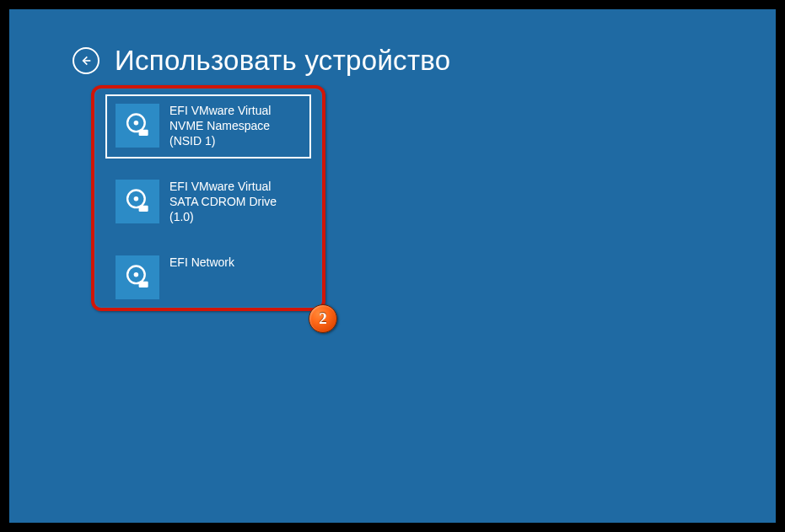 The image size is (785, 532). Describe the element at coordinates (86, 61) in the screenshot. I see `back-button` at that location.